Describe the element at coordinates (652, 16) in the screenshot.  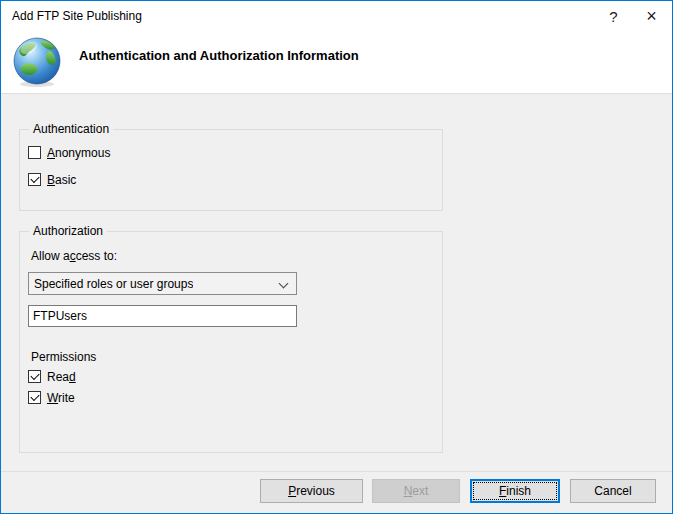
I see `close-button: ×` at that location.